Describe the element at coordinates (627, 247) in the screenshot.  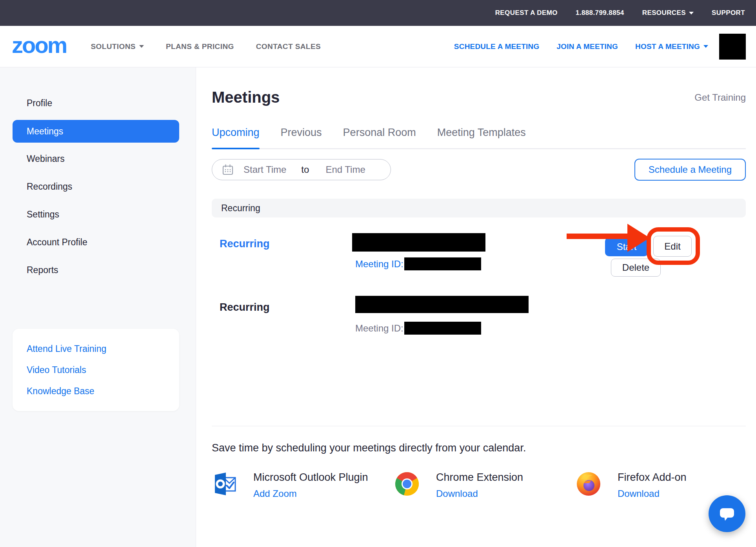
I see `start-button: Start` at that location.